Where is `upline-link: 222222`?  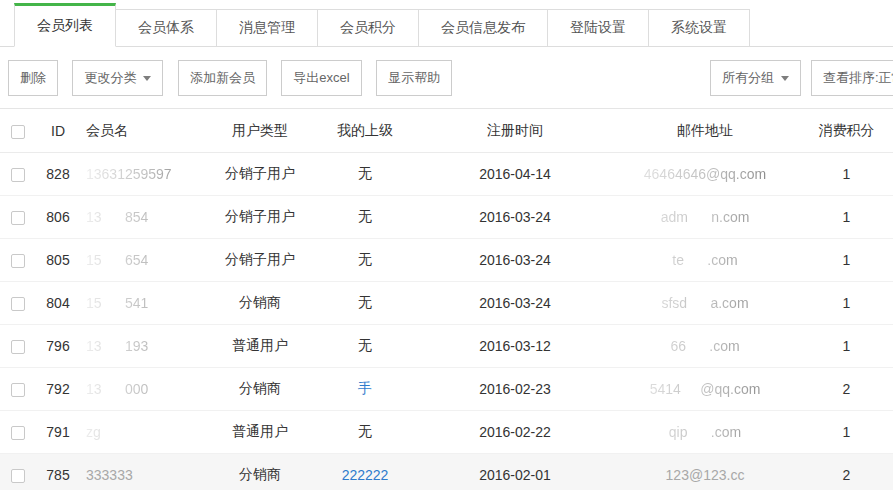 upline-link: 222222 is located at coordinates (365, 472).